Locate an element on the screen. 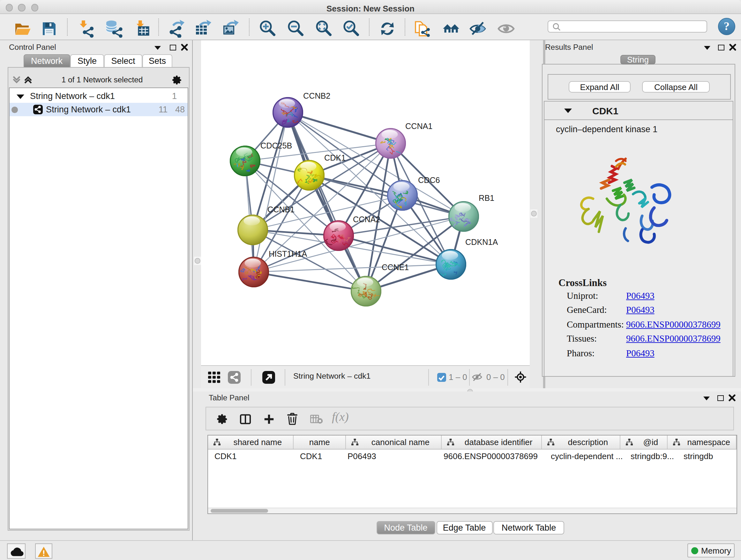 The image size is (741, 560). svg-text: CCNA1 is located at coordinates (419, 126).